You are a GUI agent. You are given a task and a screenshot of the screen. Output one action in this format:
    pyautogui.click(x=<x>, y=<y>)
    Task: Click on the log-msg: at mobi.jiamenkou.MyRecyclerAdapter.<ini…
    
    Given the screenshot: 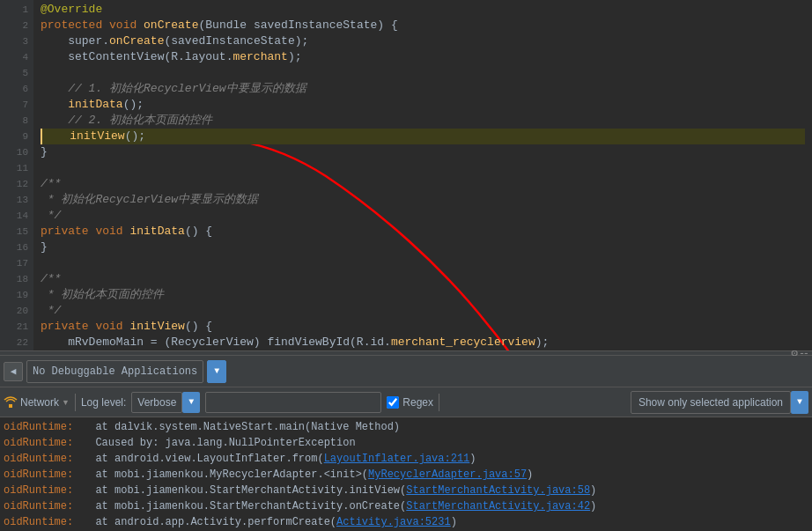 What is the action you would take?
    pyautogui.click(x=225, y=475)
    